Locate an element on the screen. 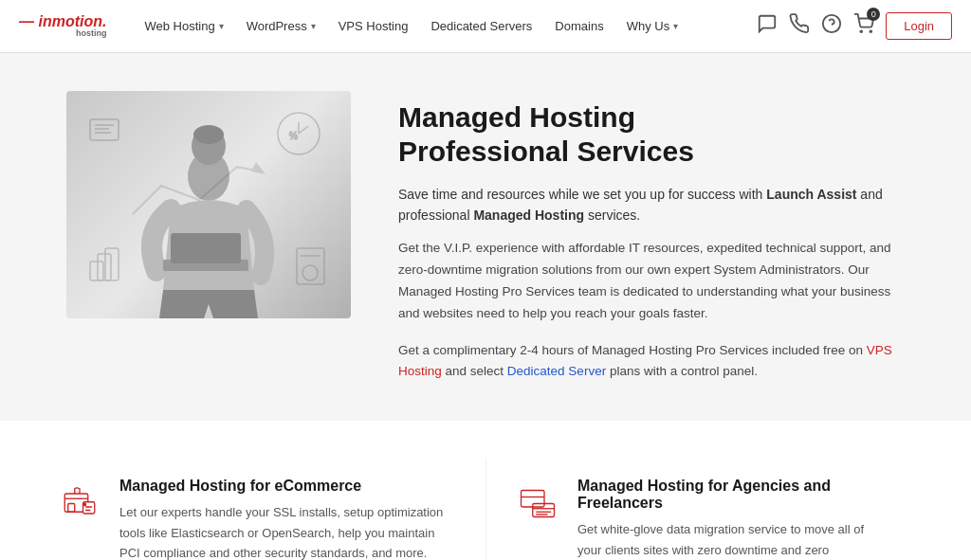 The width and height of the screenshot is (971, 560). phone-icon is located at coordinates (799, 27).